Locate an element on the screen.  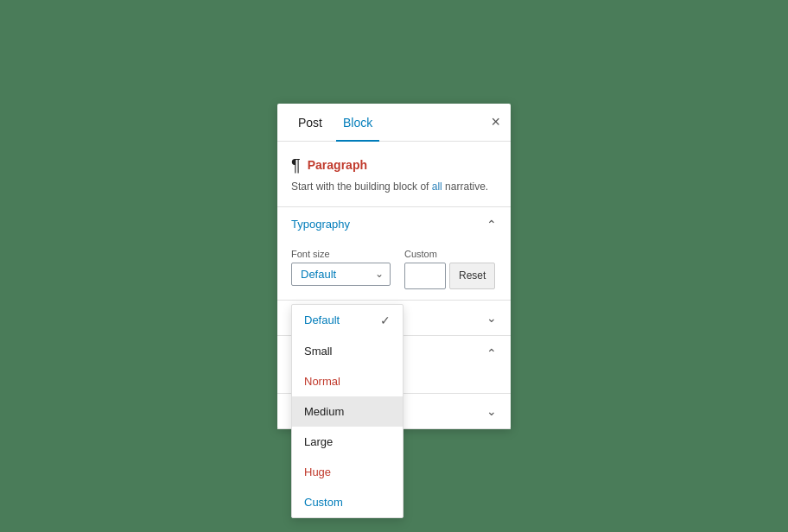
dropdown-item-default: Default ✓ is located at coordinates (347, 320).